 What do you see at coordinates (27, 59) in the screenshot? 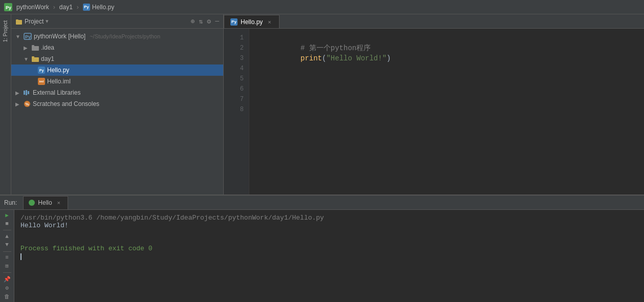
I see `tree-arrow-day1: ▼` at bounding box center [27, 59].